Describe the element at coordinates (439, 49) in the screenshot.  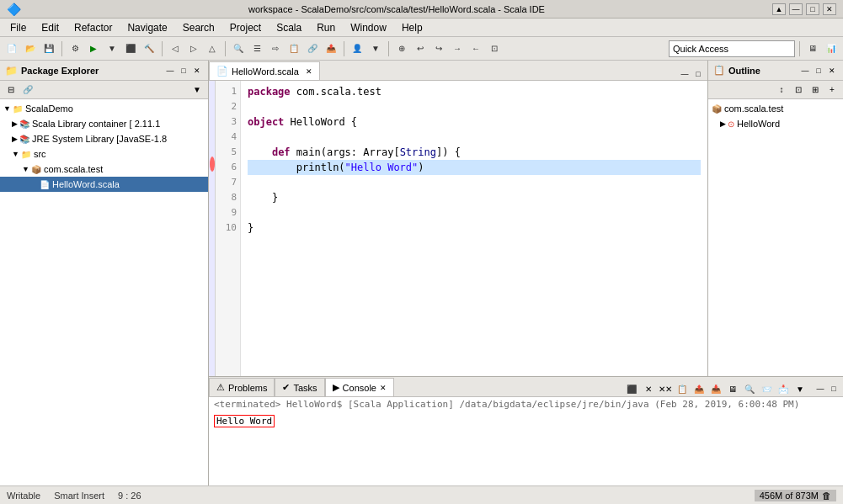
I see `toolbar-ext3: ↪` at that location.